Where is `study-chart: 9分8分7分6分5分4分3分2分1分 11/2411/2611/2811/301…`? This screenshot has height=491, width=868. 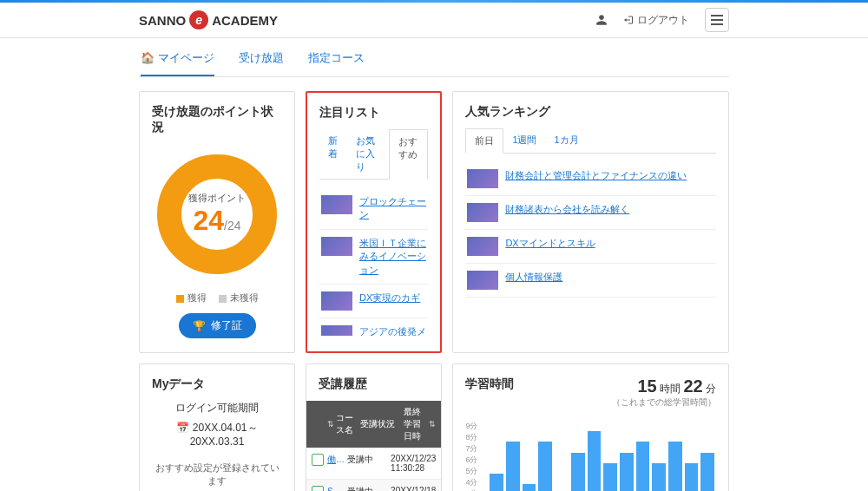 study-chart: 9分8分7分6分5分4分3分2分1分 11/2411/2611/2811/301… is located at coordinates (590, 456).